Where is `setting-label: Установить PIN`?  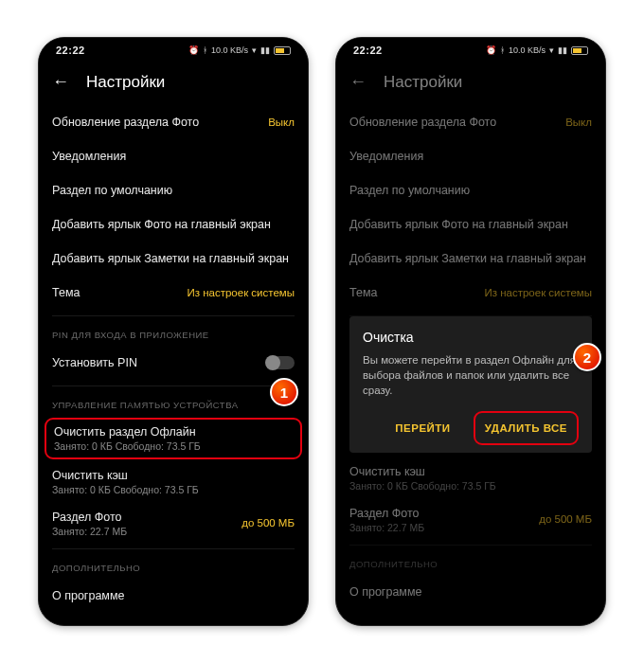 setting-label: Установить PIN is located at coordinates (95, 363).